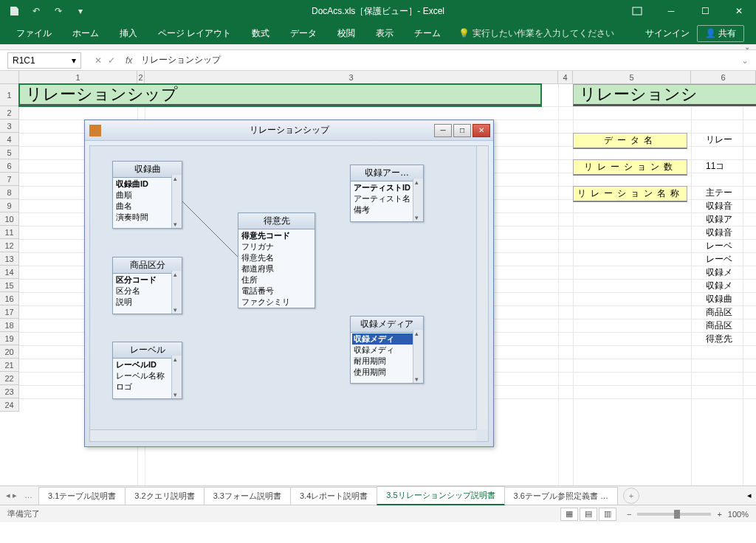 Image resolution: width=756 pixels, height=543 pixels. Describe the element at coordinates (387, 199) in the screenshot. I see `field: アーティスト名` at that location.